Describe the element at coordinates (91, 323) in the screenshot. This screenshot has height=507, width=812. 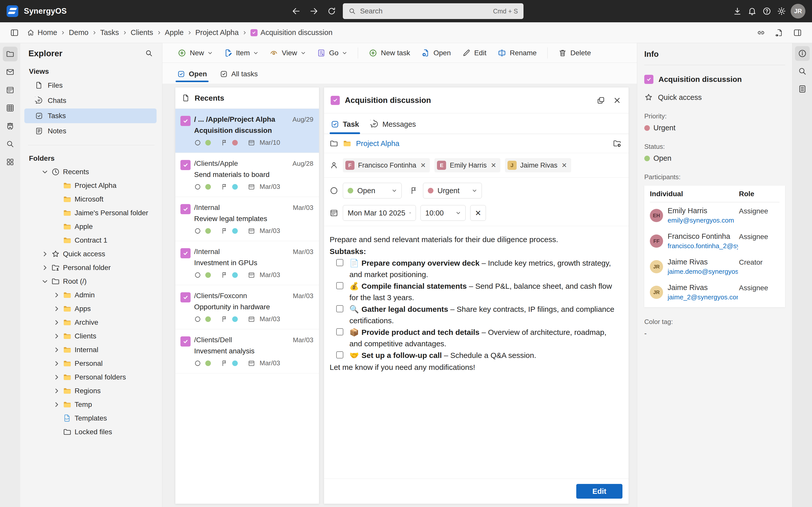
I see `tree-item-folder: Archive` at that location.